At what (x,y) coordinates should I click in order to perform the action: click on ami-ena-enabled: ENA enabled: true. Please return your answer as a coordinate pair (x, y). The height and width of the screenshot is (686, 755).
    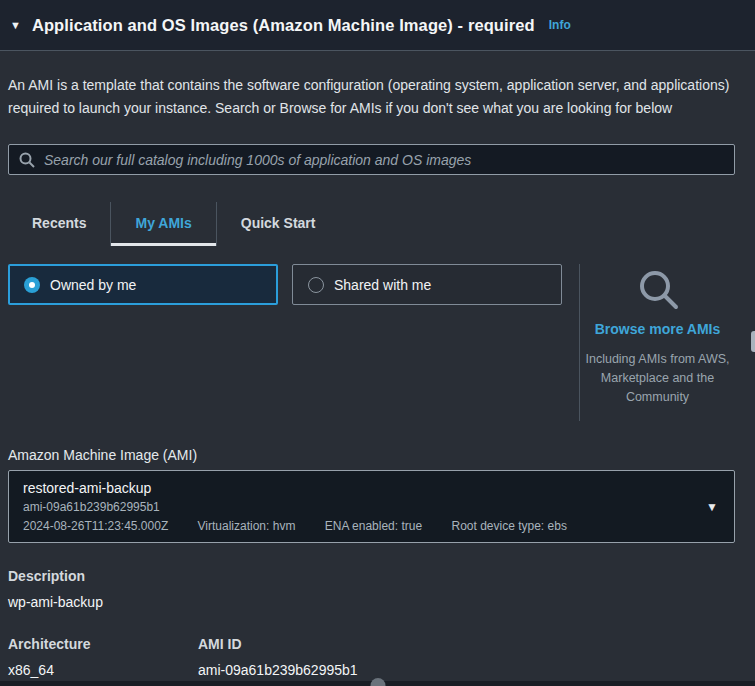
    Looking at the image, I should click on (374, 526).